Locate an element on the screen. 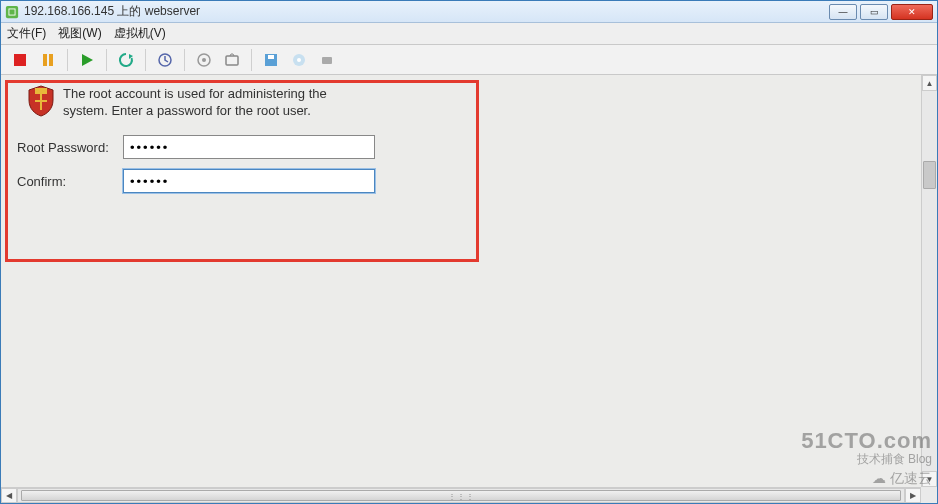 This screenshot has height=504, width=938. minimize-button: — is located at coordinates (843, 12).